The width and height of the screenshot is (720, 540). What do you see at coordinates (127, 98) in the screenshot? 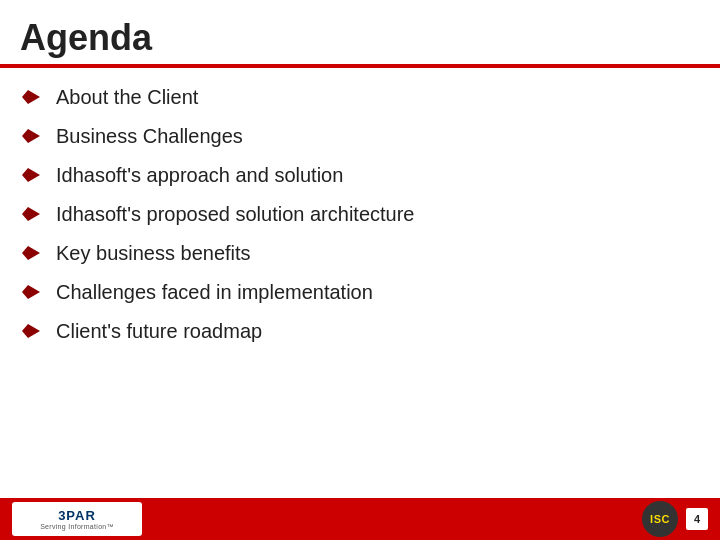
I see `bullet-label: About the Client` at bounding box center [127, 98].